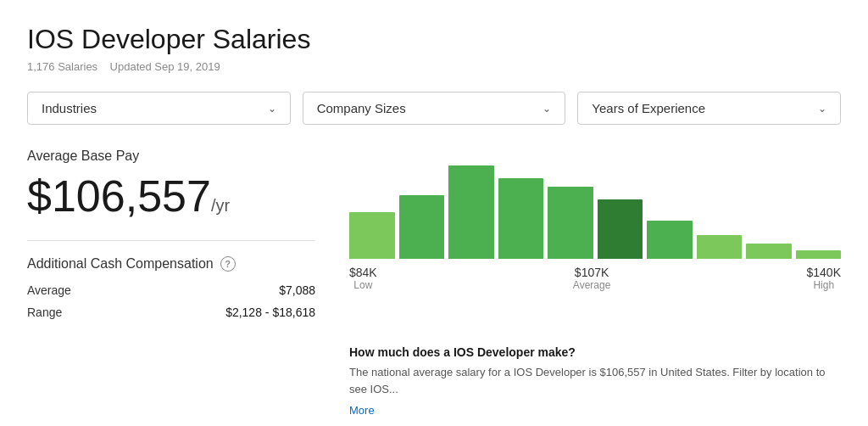  What do you see at coordinates (159, 109) in the screenshot?
I see `filter-industries: Industries⌄` at bounding box center [159, 109].